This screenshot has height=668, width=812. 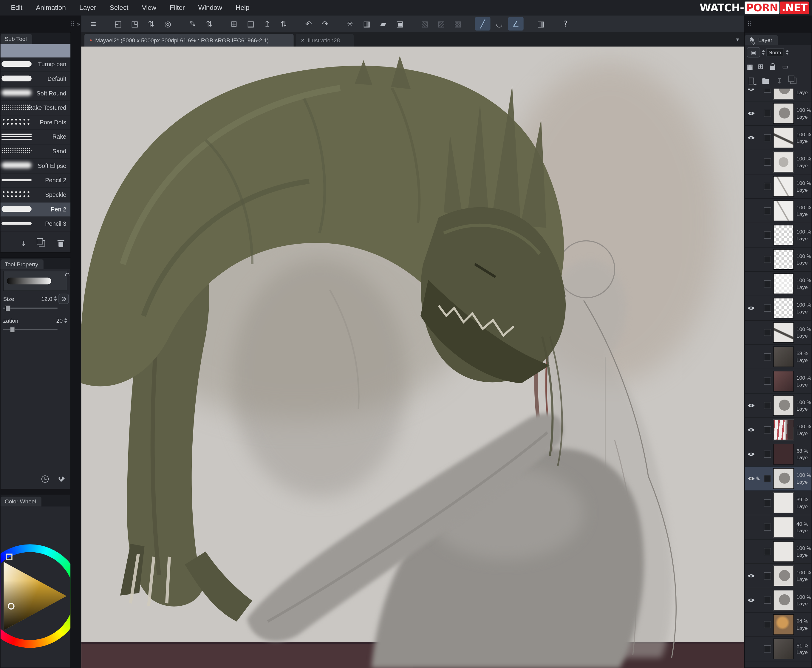 What do you see at coordinates (458, 24) in the screenshot?
I see `select-clear-icon: ▩` at bounding box center [458, 24].